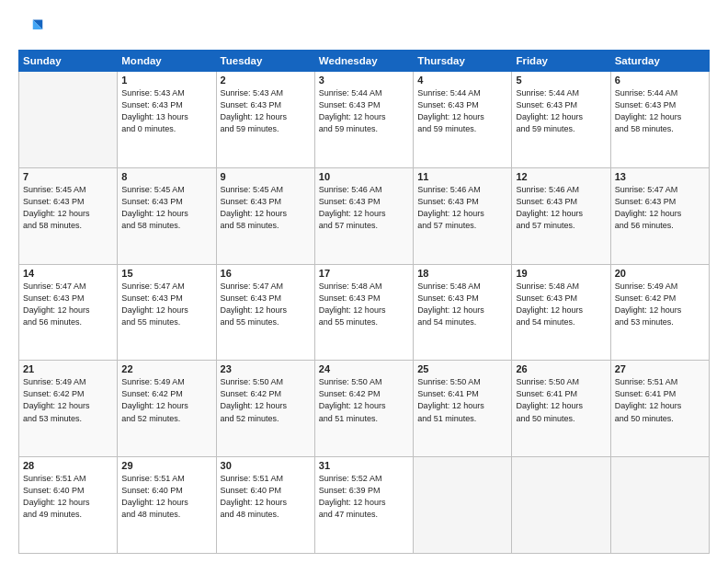 This screenshot has height=563, width=728. What do you see at coordinates (266, 369) in the screenshot?
I see `day-number: 23` at bounding box center [266, 369].